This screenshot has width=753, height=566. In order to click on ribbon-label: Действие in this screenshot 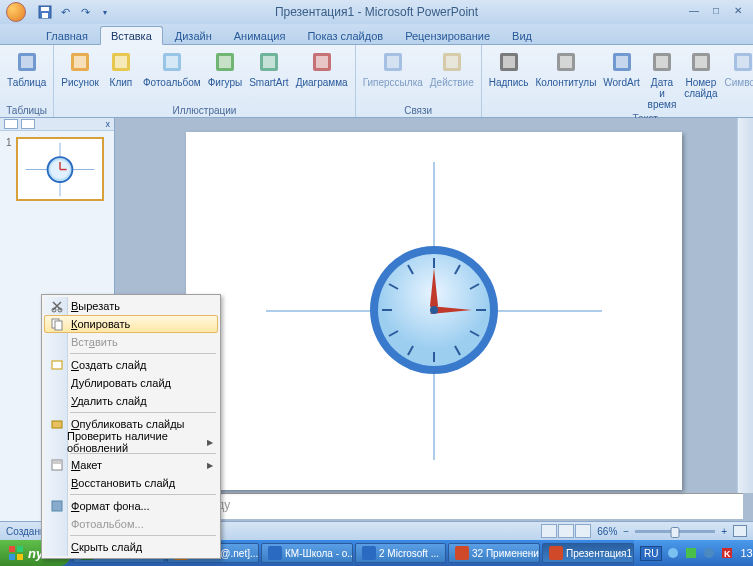, I will do `click(452, 82)`.